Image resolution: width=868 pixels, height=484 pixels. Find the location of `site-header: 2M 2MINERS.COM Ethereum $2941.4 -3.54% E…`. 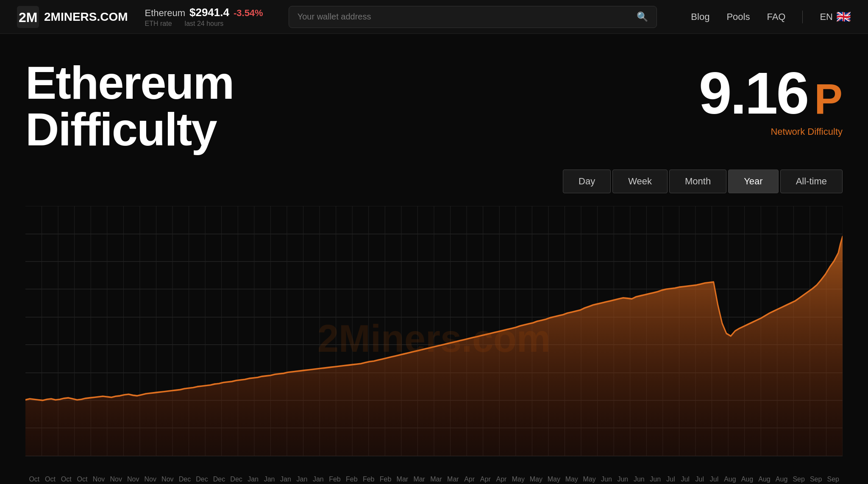

site-header: 2M 2MINERS.COM Ethereum $2941.4 -3.54% E… is located at coordinates (434, 17).